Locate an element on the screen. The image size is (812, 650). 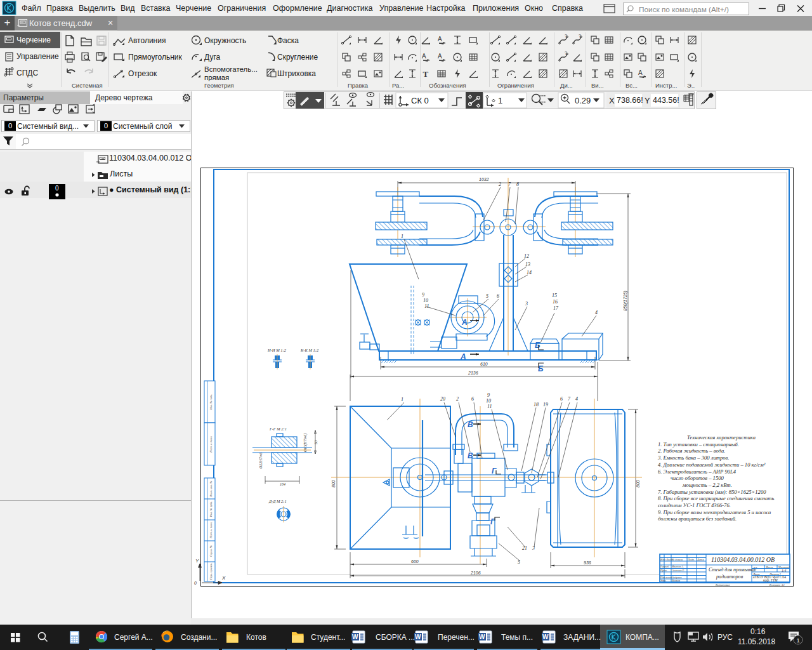
svg-text: 443.56! is located at coordinates (666, 100).